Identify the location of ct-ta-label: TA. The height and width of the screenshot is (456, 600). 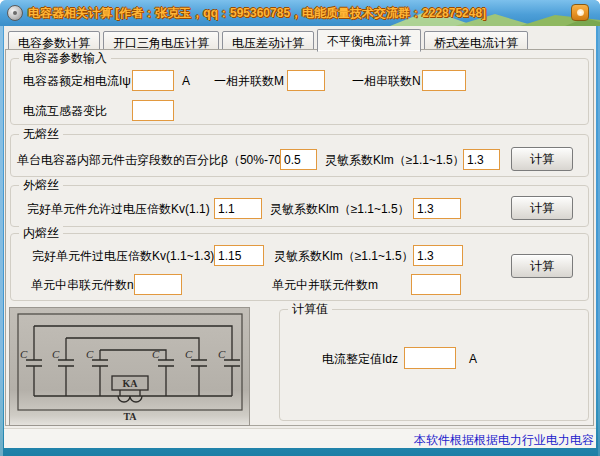
(130, 416).